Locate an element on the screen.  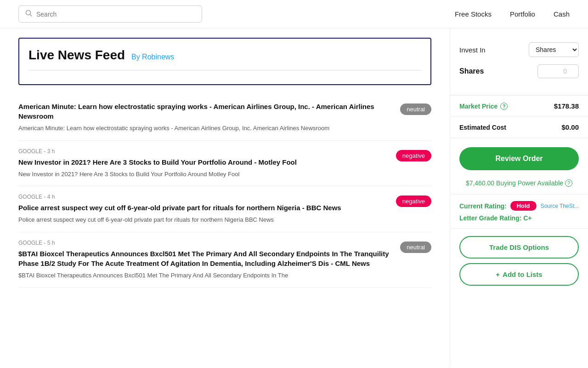
search-box is located at coordinates (110, 14).